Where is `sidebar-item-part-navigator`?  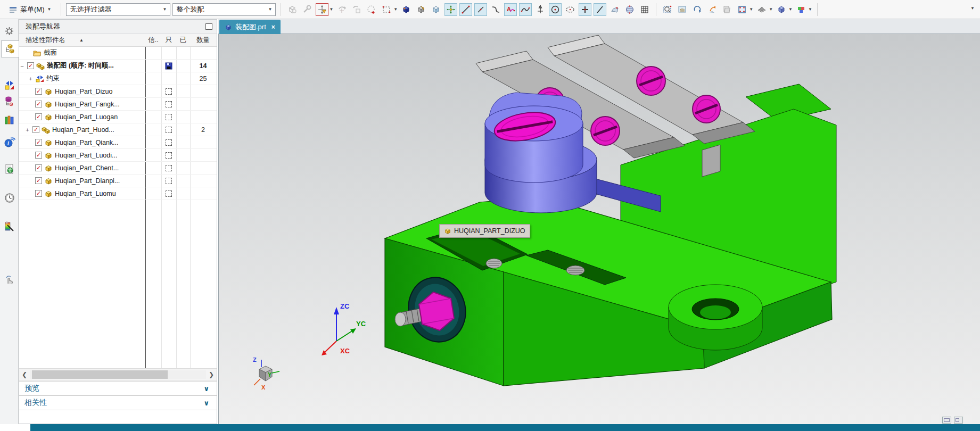 sidebar-item-part-navigator is located at coordinates (10, 101).